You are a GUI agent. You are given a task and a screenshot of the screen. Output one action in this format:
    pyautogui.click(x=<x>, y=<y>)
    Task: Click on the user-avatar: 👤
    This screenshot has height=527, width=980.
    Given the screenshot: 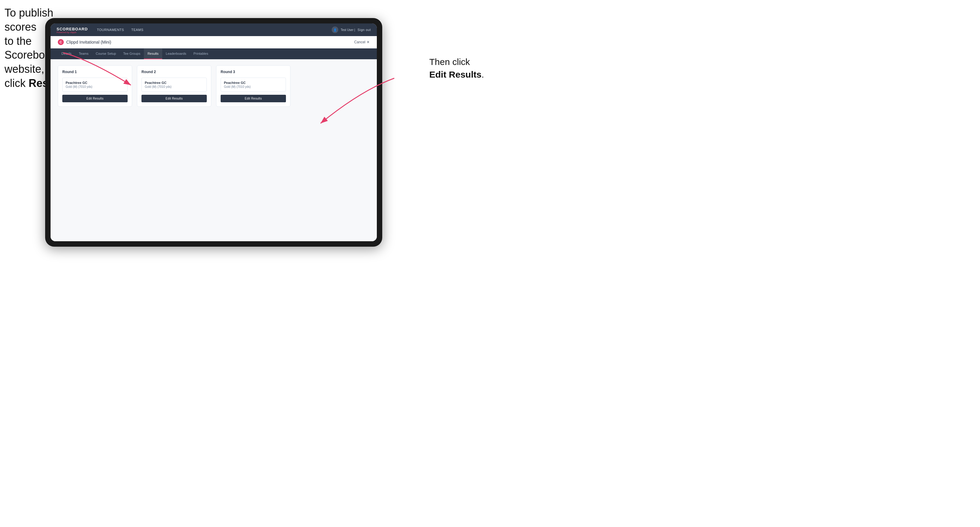 What is the action you would take?
    pyautogui.click(x=335, y=30)
    